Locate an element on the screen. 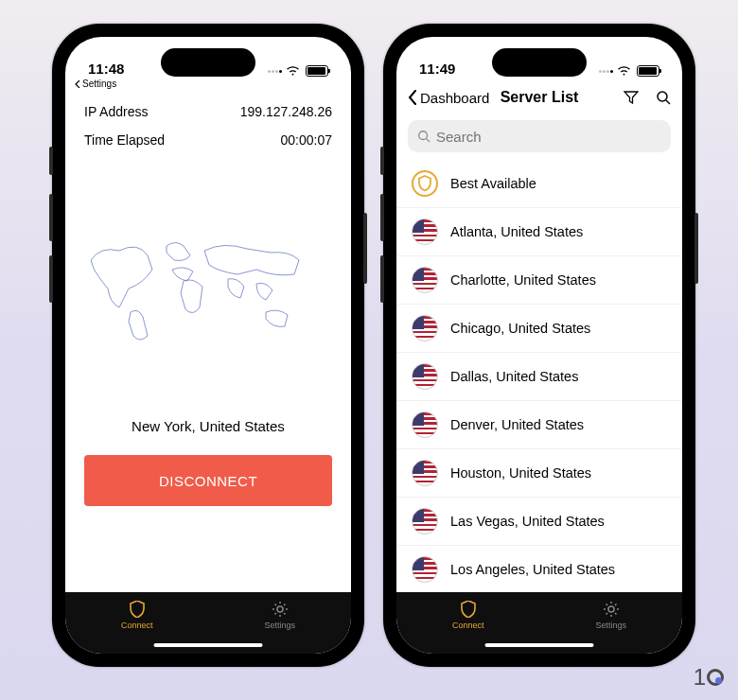 The width and height of the screenshot is (738, 700). server-name: Houston, United States is located at coordinates (520, 473).